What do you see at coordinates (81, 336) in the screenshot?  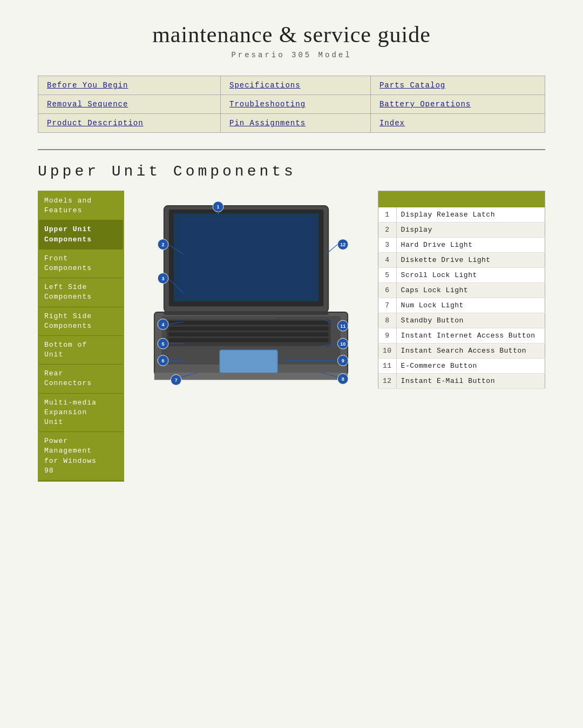 I see `sidebar: Models andFeatures Upper UnitComponents …` at bounding box center [81, 336].